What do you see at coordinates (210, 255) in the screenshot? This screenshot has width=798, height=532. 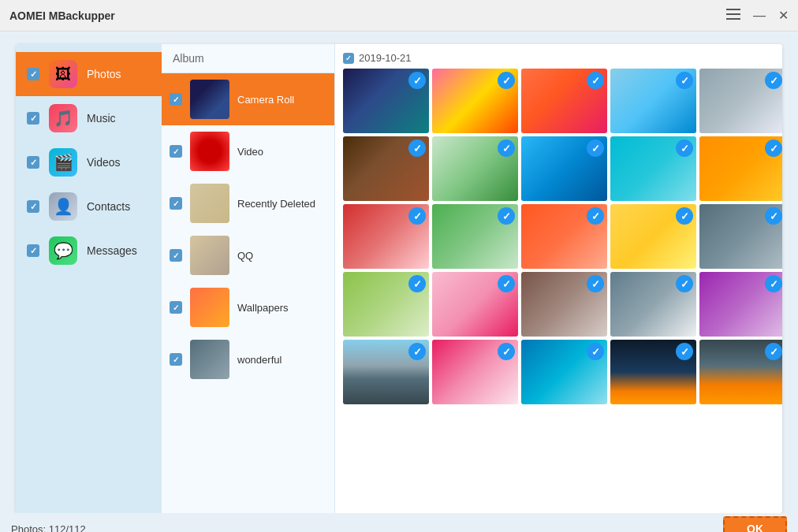 I see `qq-thumb` at bounding box center [210, 255].